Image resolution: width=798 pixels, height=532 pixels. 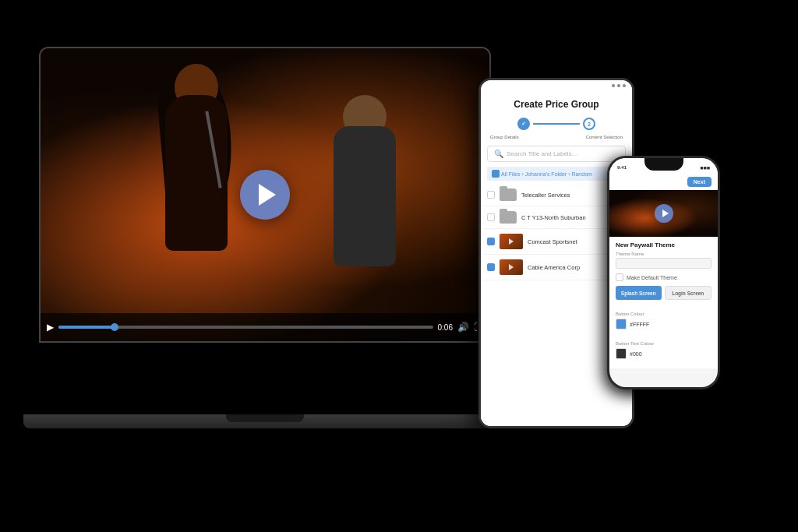 I want to click on progress-bar, so click(x=246, y=327).